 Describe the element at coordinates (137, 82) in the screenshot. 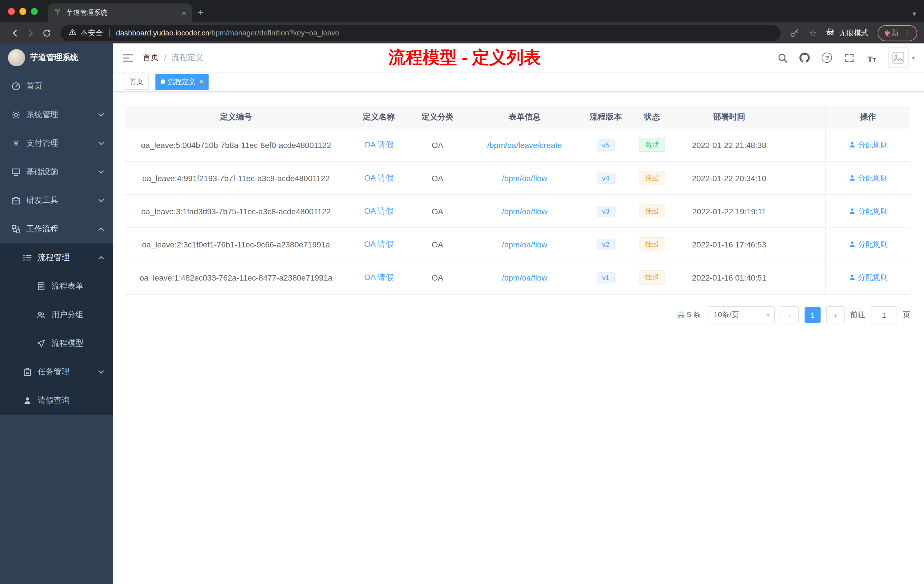

I see `tag-home: 首页` at that location.